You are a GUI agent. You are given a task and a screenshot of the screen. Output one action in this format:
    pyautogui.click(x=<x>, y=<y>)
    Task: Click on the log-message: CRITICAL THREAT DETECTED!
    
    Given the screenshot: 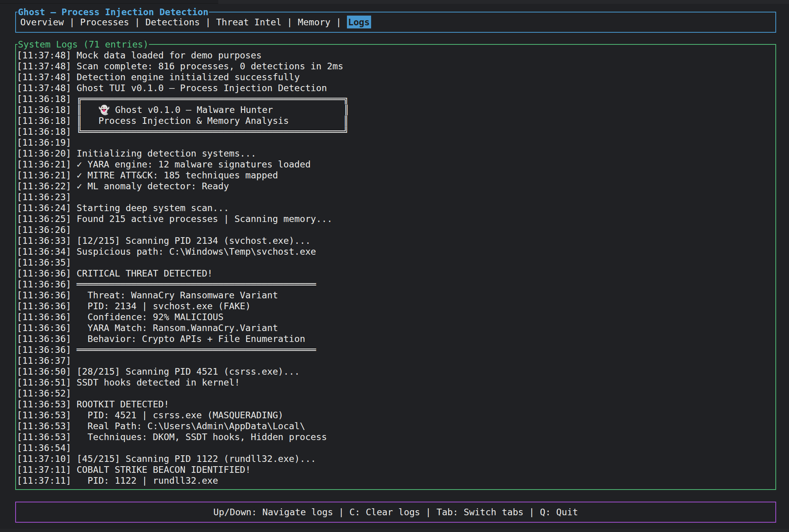 What is the action you would take?
    pyautogui.click(x=142, y=273)
    